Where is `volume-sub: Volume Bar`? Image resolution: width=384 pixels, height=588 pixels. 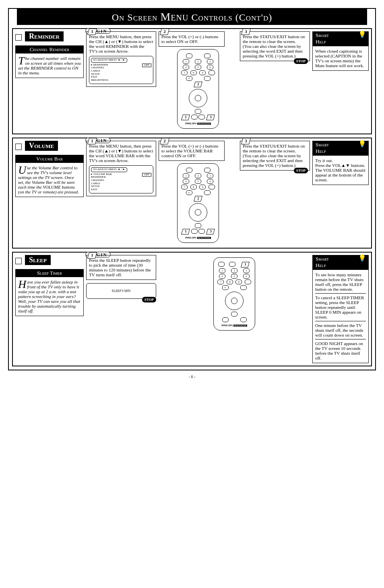
volume-sub: Volume Bar is located at coordinates (50, 159).